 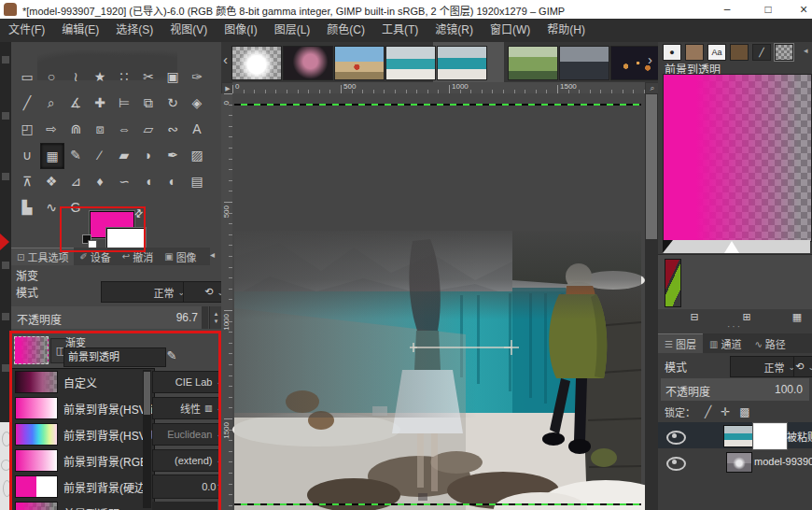 I want to click on layer-row-model: model-99390, so click(x=735, y=461).